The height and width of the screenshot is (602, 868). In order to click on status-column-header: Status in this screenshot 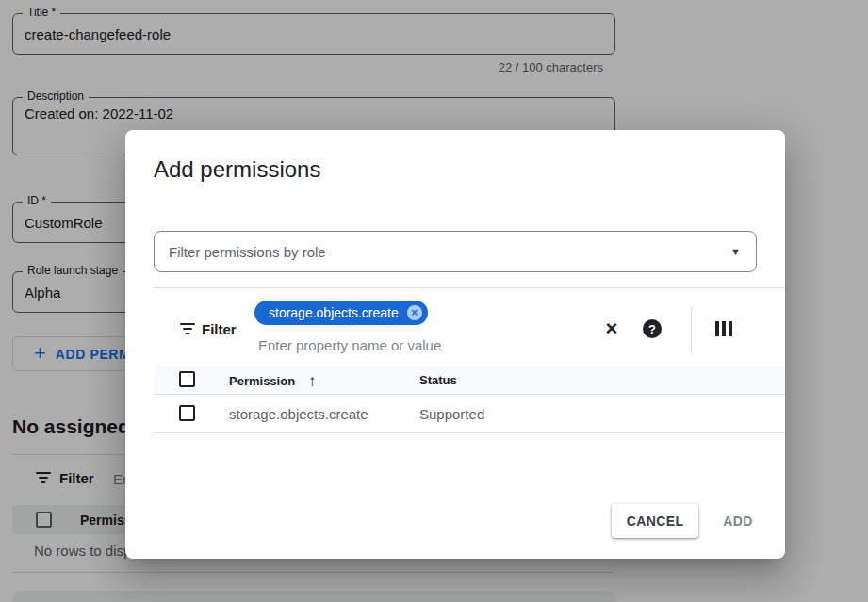, I will do `click(438, 381)`.